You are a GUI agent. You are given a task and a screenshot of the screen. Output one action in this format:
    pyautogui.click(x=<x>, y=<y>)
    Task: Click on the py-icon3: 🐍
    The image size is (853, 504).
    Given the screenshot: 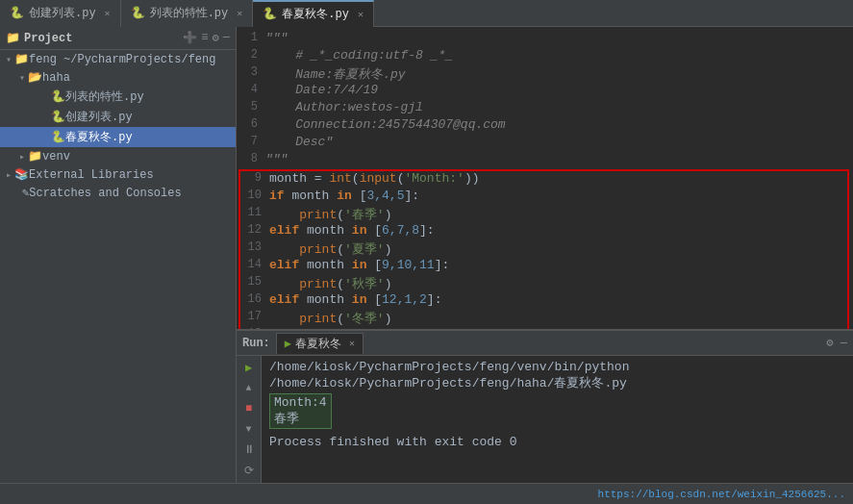 What is the action you would take?
    pyautogui.click(x=269, y=13)
    